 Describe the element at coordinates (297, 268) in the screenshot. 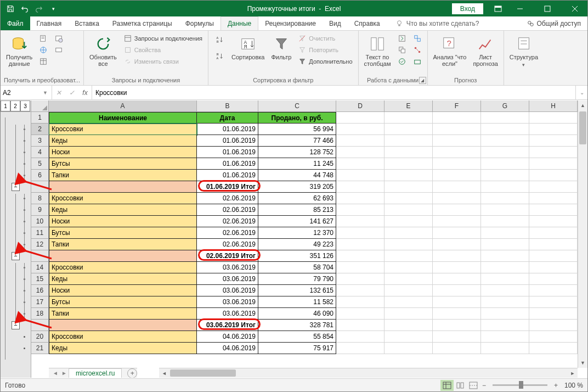

I see `cell-c-14: 58 704` at that location.